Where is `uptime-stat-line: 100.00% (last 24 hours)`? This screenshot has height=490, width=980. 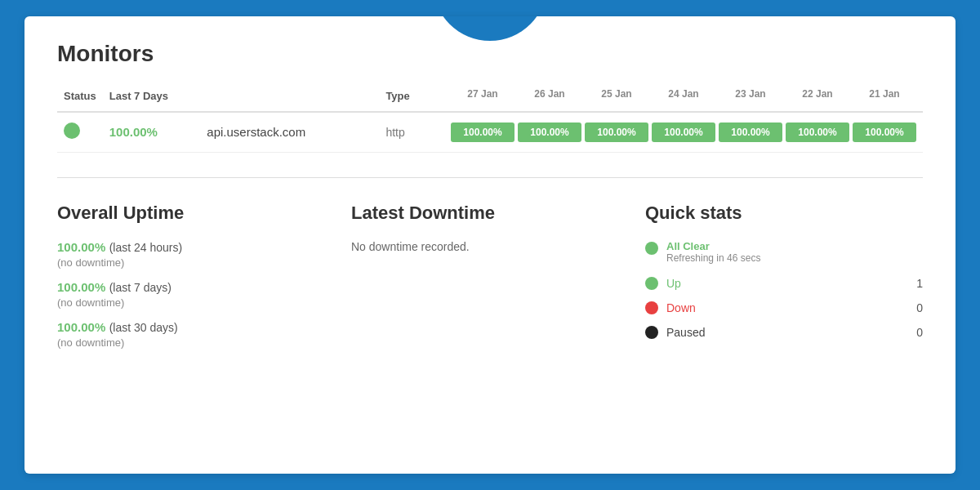 uptime-stat-line: 100.00% (last 24 hours) is located at coordinates (196, 247).